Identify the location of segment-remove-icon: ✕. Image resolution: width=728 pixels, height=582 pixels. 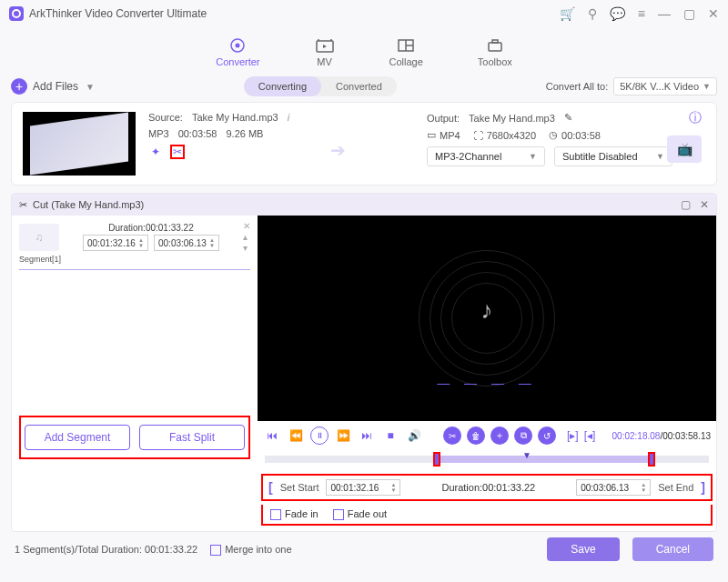
(247, 226).